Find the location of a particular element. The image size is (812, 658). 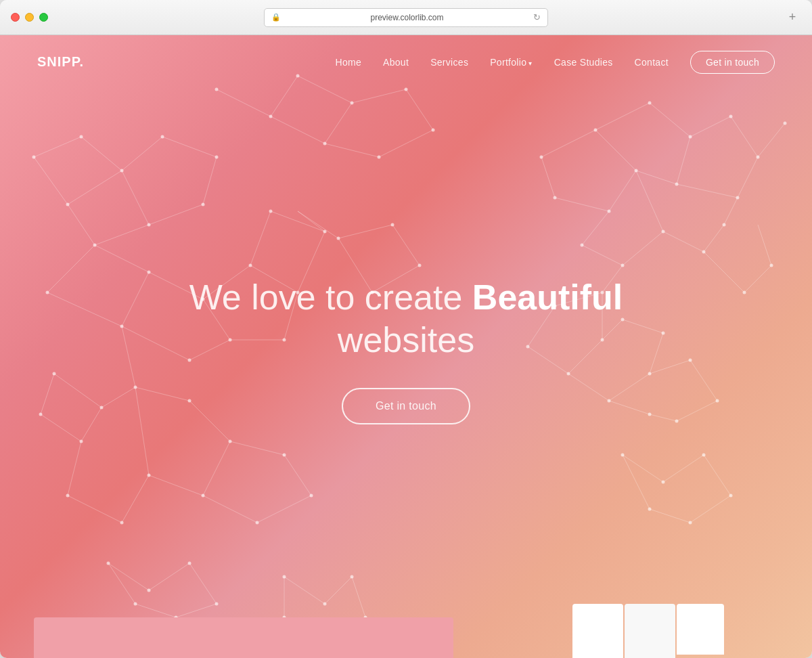

hero-headline-line2: websites is located at coordinates (406, 340).